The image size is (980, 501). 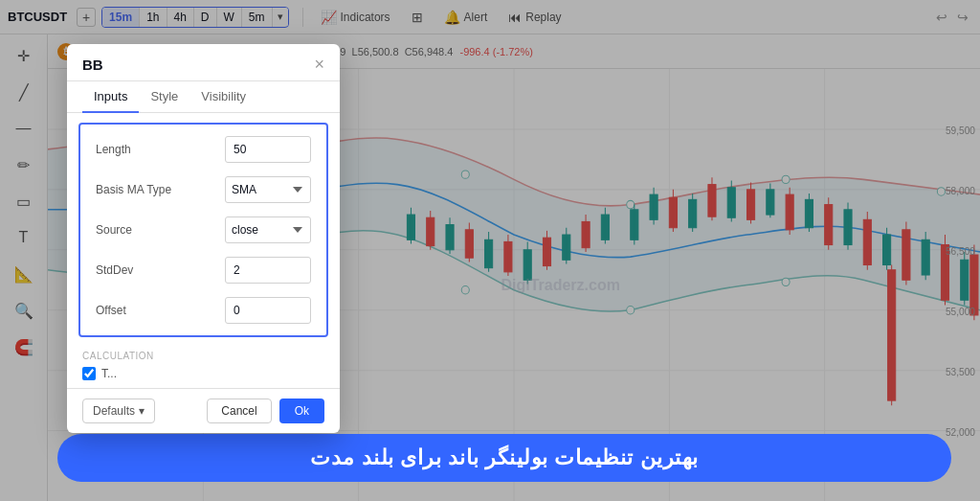 I want to click on source-row: Source close open high low, so click(x=203, y=230).